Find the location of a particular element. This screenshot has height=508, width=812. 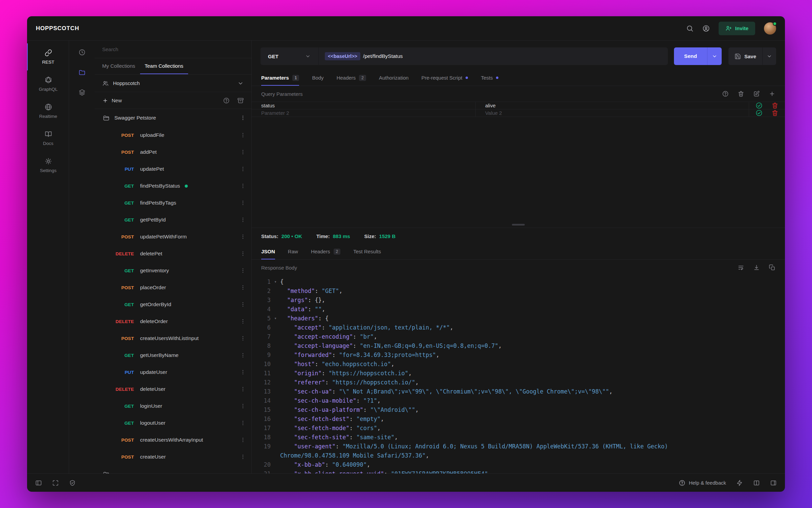

tab-raw: Raw is located at coordinates (293, 252).